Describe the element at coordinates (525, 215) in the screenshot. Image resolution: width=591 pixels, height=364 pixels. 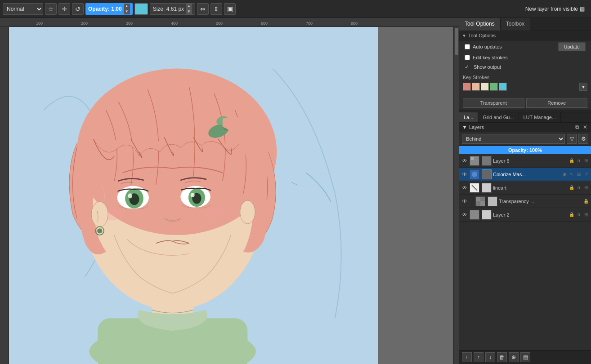
I see `layer-row-layer2: 👁 Layer 2 🔒 α ⊞` at that location.